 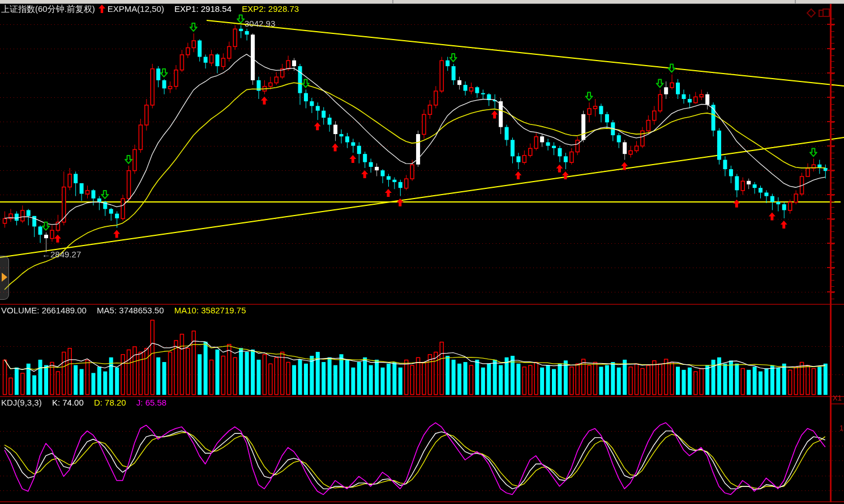 What do you see at coordinates (211, 310) in the screenshot?
I see `volume-ma10-value: MA10: 3582719.75` at bounding box center [211, 310].